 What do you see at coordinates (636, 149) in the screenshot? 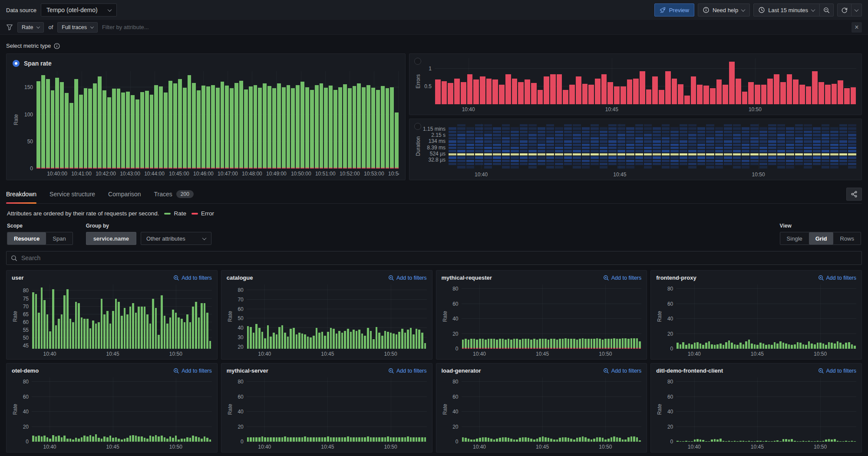
I see `duration-panel: Duration1.15 mins2.15 s134 ms8.39 ms524 …` at bounding box center [636, 149].